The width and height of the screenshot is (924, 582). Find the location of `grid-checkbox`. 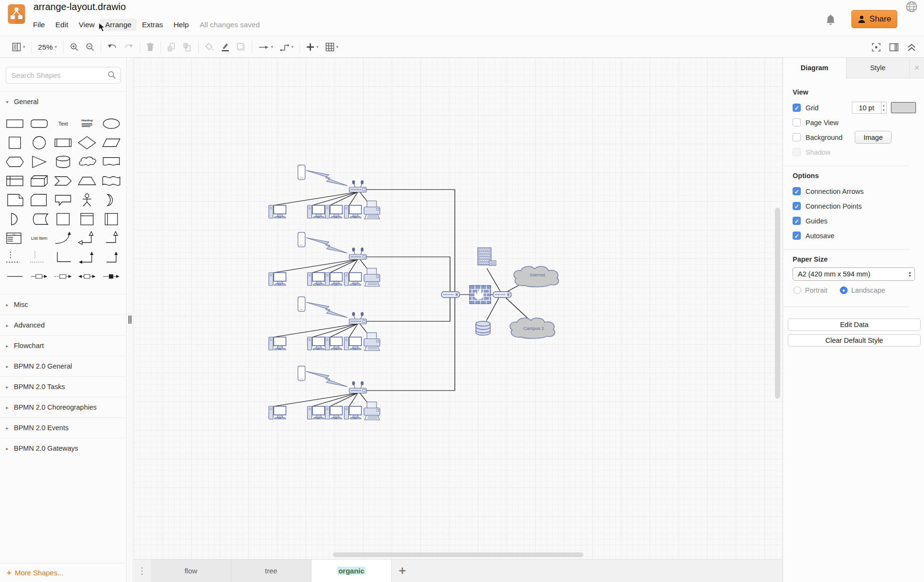

grid-checkbox is located at coordinates (797, 108).